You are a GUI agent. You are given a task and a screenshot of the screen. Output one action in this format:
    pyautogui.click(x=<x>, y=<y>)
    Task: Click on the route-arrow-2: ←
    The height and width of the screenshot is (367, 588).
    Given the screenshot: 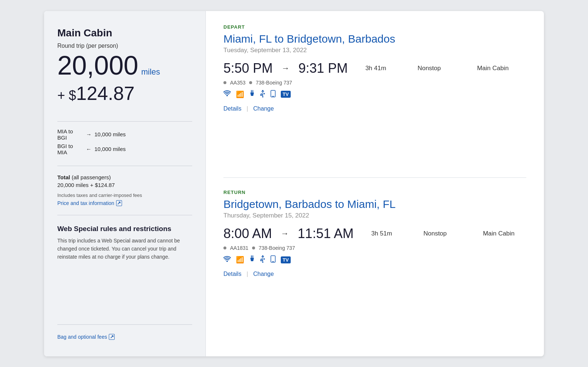 What is the action you would take?
    pyautogui.click(x=89, y=149)
    